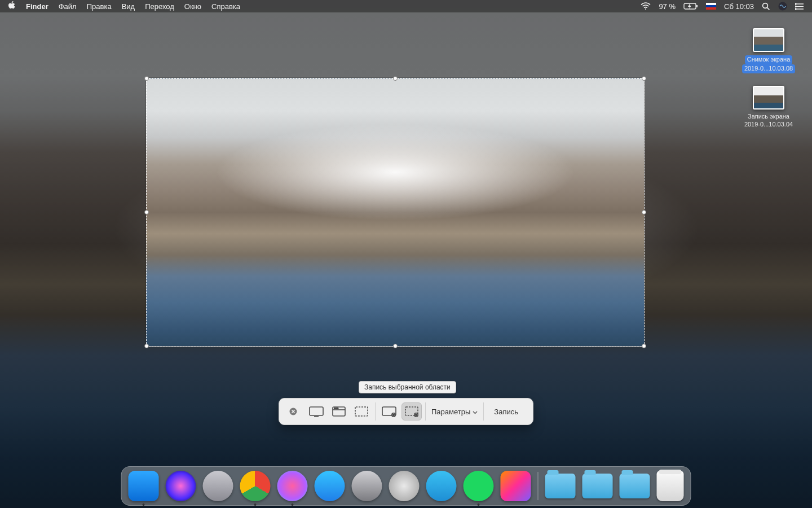 The height and width of the screenshot is (508, 812). What do you see at coordinates (218, 486) in the screenshot?
I see `dock-app-launchpad` at bounding box center [218, 486].